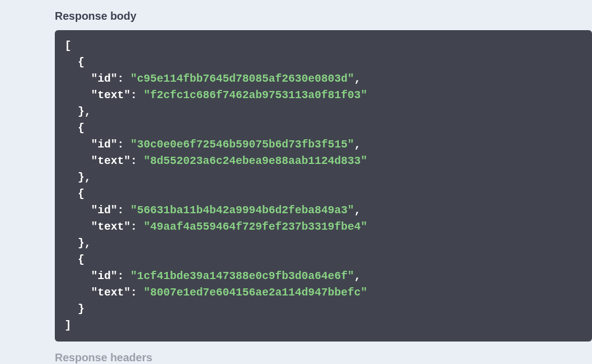 The width and height of the screenshot is (592, 364). I want to click on json-value: f2cfc1c686f7462ab9753113a0f81f03, so click(255, 95).